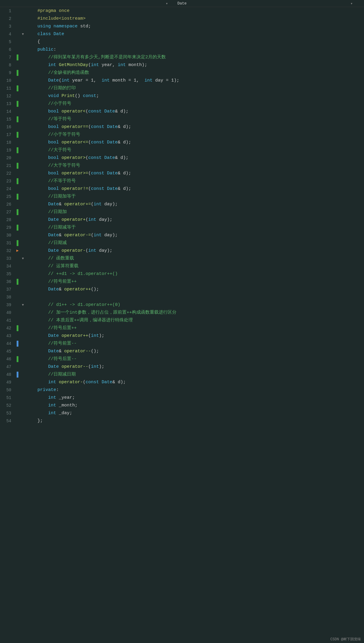  Describe the element at coordinates (195, 367) in the screenshot. I see `code-content: Date operator--(int);` at that location.